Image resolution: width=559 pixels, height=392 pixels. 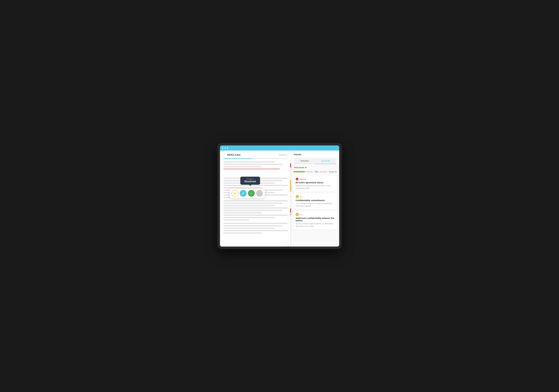 I want to click on issue-title-3: Addresses confidentiality between the pa…, so click(x=315, y=219).